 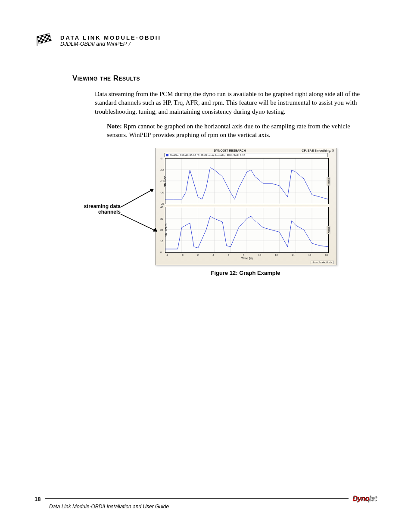 What do you see at coordinates (45, 39) in the screenshot?
I see `checkered-flag-icon` at bounding box center [45, 39].